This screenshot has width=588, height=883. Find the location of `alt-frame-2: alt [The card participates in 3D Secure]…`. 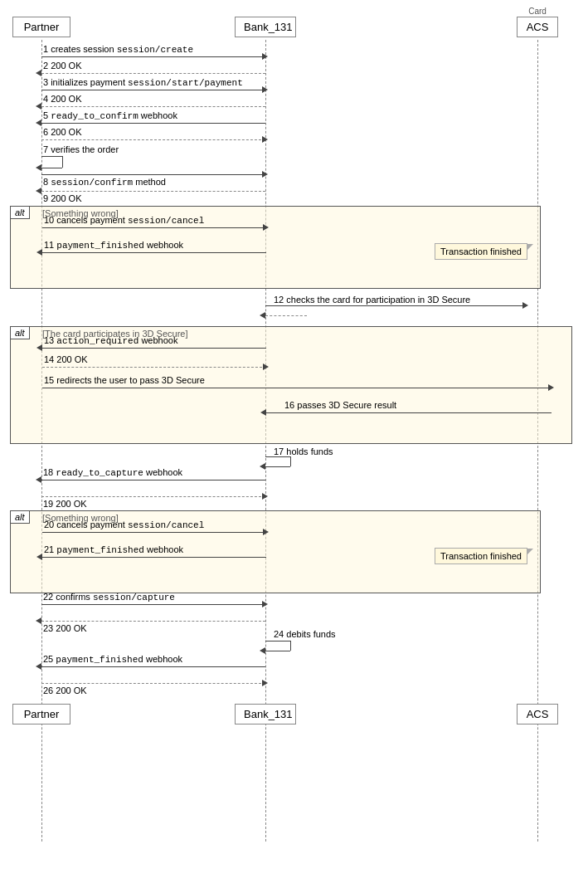

alt-frame-2: alt [The card participates in 3D Secure]… is located at coordinates (291, 385).